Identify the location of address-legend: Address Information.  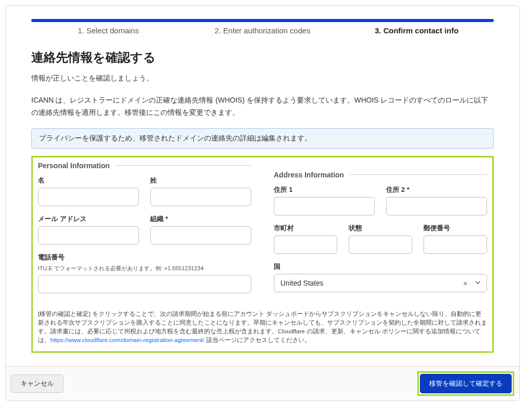
(309, 175).